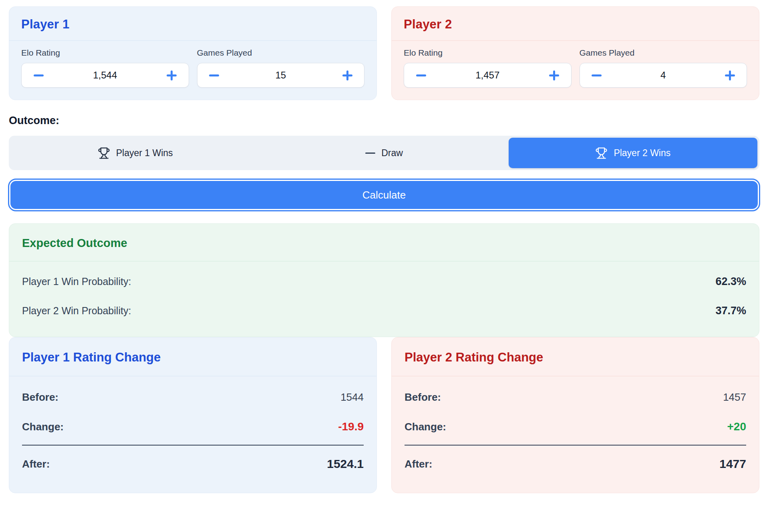 Image resolution: width=769 pixels, height=532 pixels. Describe the element at coordinates (575, 70) in the screenshot. I see `player2-fields: Elo Rating 1,457 Games Played 4` at that location.